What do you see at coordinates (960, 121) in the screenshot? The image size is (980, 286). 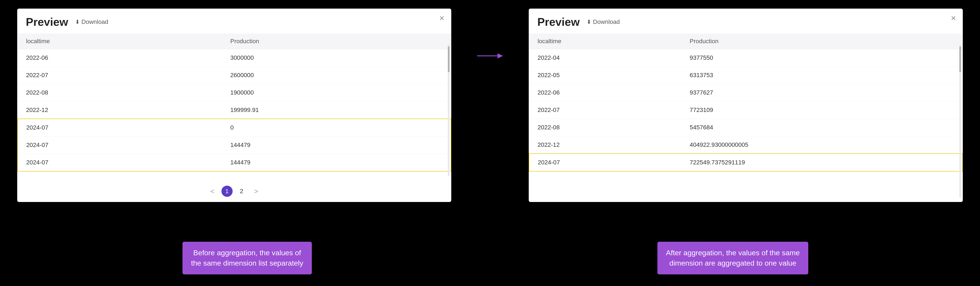 I see `right-scrollbar-track` at bounding box center [960, 121].